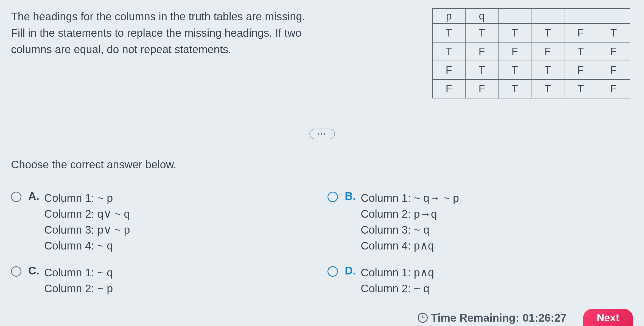 The image size is (644, 326). What do you see at coordinates (350, 196) in the screenshot?
I see `answer-b-label: B.` at bounding box center [350, 196].